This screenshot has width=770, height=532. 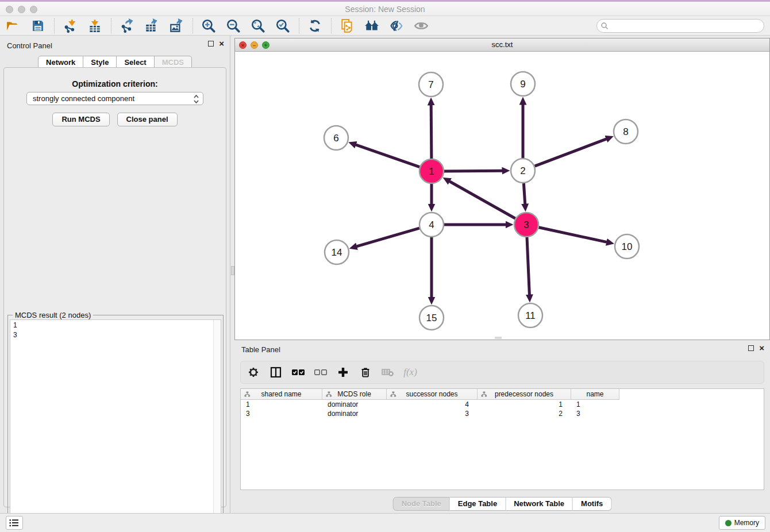 What do you see at coordinates (14, 523) in the screenshot?
I see `task-history-button` at bounding box center [14, 523].